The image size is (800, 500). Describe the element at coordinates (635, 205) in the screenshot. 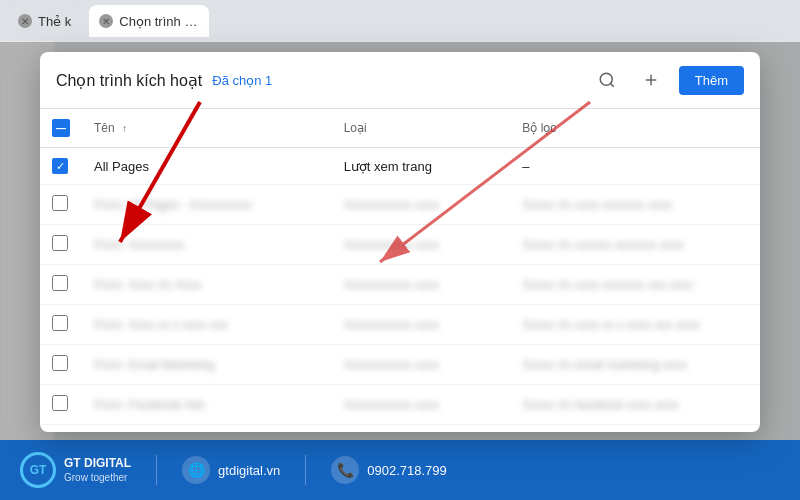

I see `row-filter-cell: Xxxxx Xx xxxx xxxxxxx xxxx` at that location.